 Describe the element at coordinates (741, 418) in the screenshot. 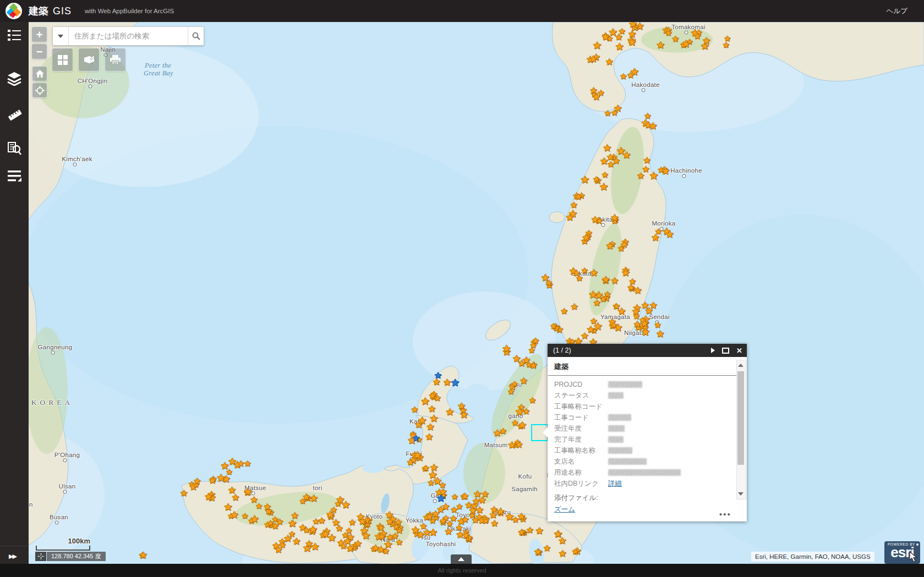

I see `scrollbar-thumb` at that location.